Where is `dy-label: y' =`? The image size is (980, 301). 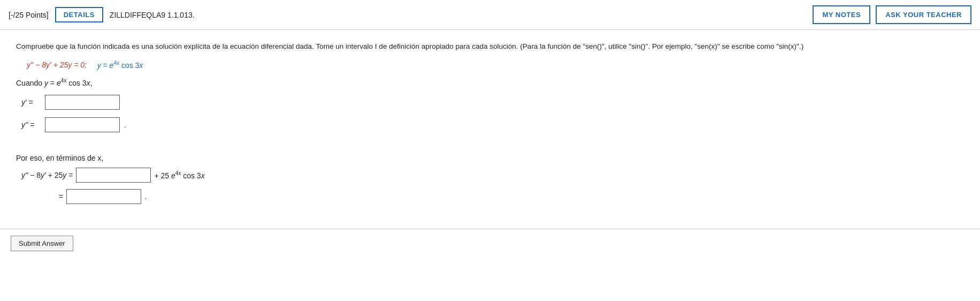
dy-label: y' = is located at coordinates (31, 102).